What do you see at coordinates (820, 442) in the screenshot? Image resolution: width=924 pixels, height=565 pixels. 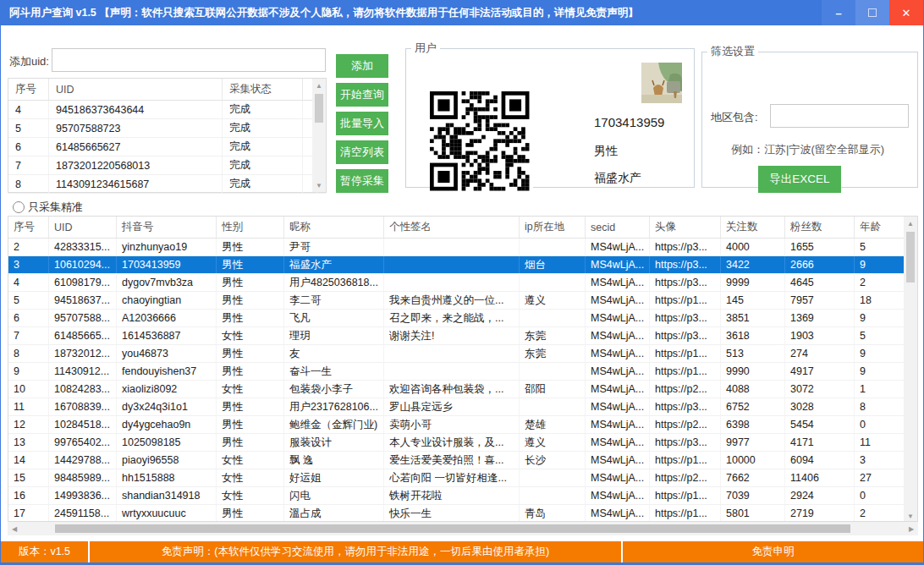 I see `table-cell: 4171` at bounding box center [820, 442].